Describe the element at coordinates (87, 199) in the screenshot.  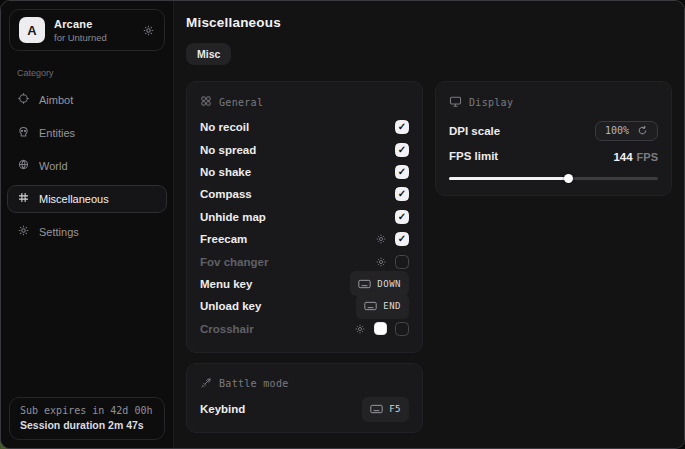
I see `sidebar-item-miscellaneous: Miscellaneous` at that location.